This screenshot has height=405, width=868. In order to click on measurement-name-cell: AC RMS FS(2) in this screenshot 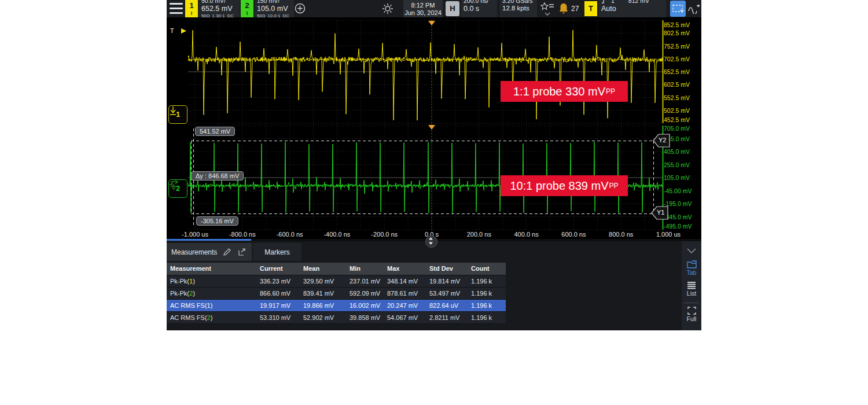, I will do `click(212, 318)`.